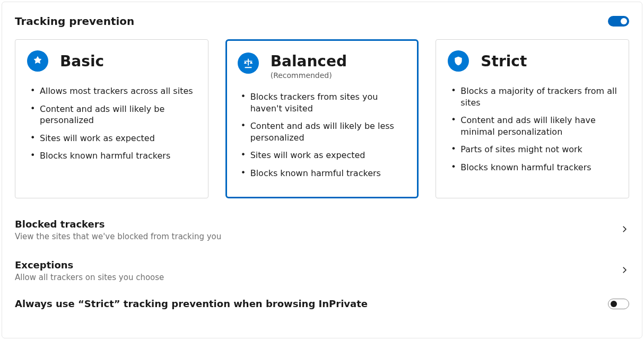  What do you see at coordinates (112, 91) in the screenshot?
I see `list-item: Allows most trackers across all sites` at bounding box center [112, 91].